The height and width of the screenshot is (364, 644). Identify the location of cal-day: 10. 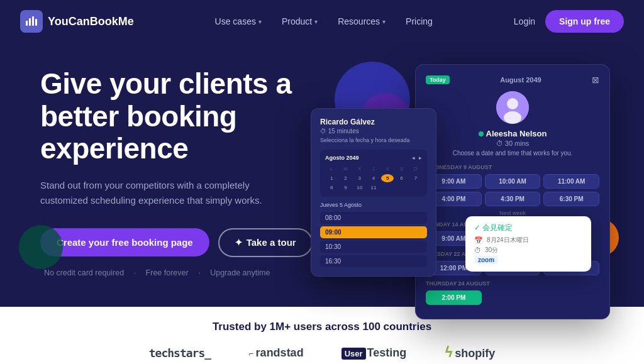
(360, 187).